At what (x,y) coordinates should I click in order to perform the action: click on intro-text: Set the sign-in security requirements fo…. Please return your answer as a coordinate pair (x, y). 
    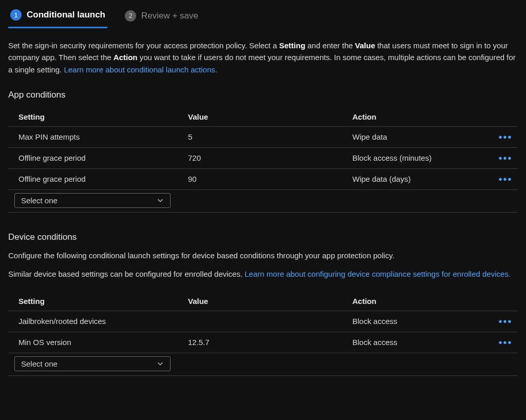
    Looking at the image, I should click on (262, 58).